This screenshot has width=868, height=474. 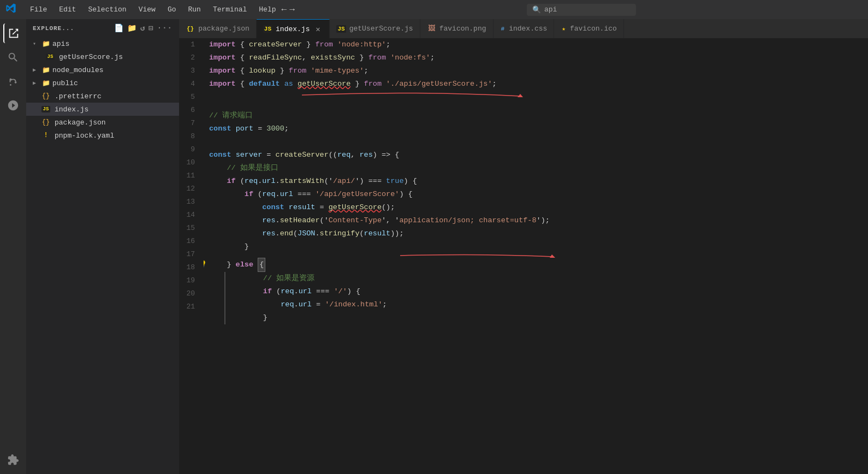 I want to click on code-line-20: req . url = '/index.html' ;, so click(x=545, y=305).